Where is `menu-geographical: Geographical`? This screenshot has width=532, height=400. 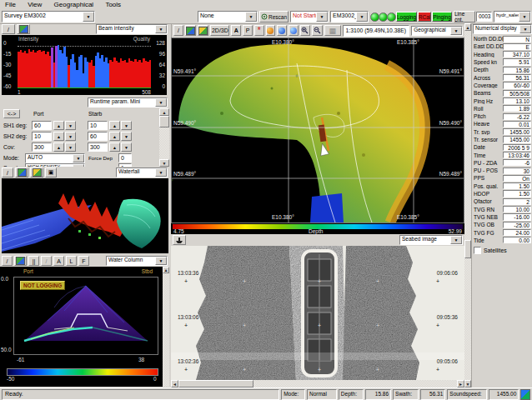 menu-geographical: Geographical is located at coordinates (74, 5).